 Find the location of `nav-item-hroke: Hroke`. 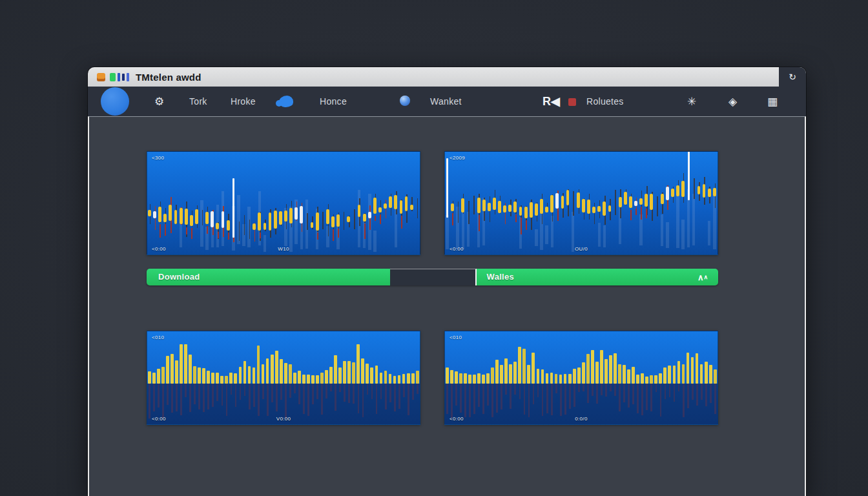

nav-item-hroke: Hroke is located at coordinates (243, 101).